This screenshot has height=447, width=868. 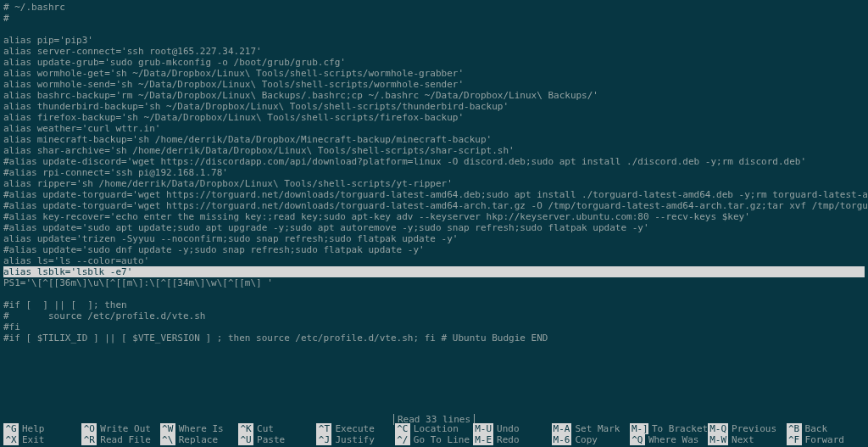 What do you see at coordinates (434, 239) in the screenshot?
I see `editor-line: alias update='trizen -Syyuu --noconfirm;…` at bounding box center [434, 239].